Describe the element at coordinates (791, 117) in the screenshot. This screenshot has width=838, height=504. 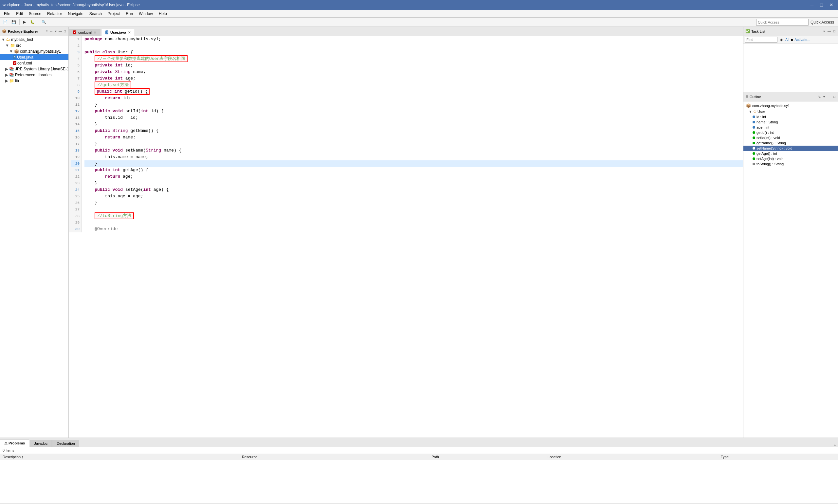
I see `outline-item-id: id : int` at that location.